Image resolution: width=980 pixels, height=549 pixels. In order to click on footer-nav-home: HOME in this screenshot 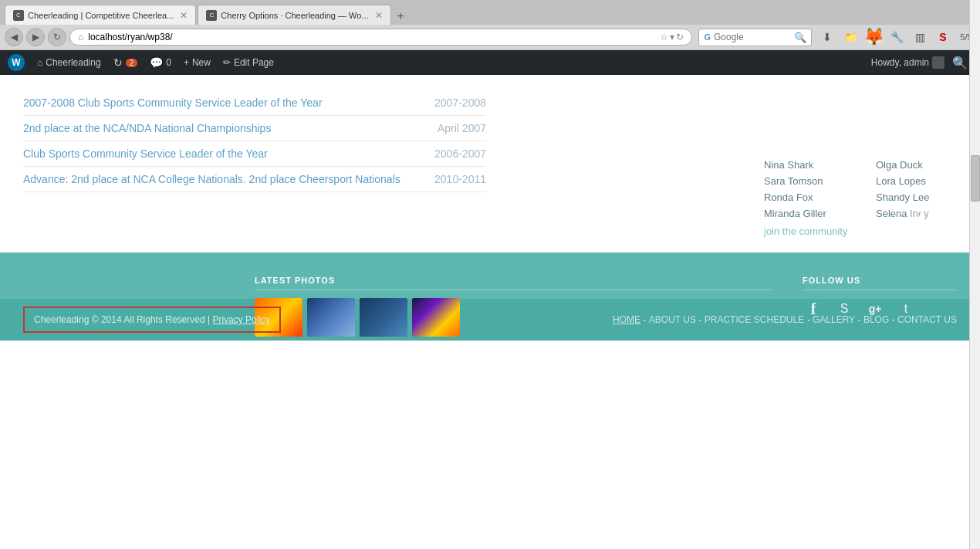, I will do `click(627, 320)`.